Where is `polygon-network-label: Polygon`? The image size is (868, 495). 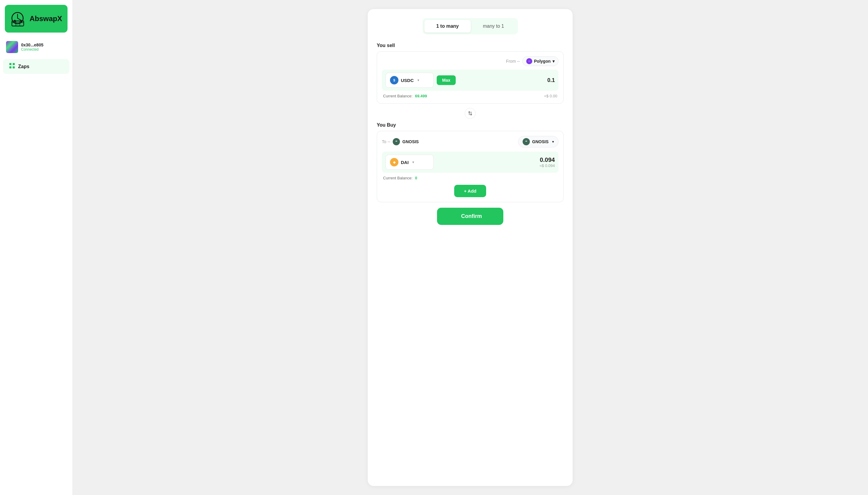 polygon-network-label: Polygon is located at coordinates (542, 61).